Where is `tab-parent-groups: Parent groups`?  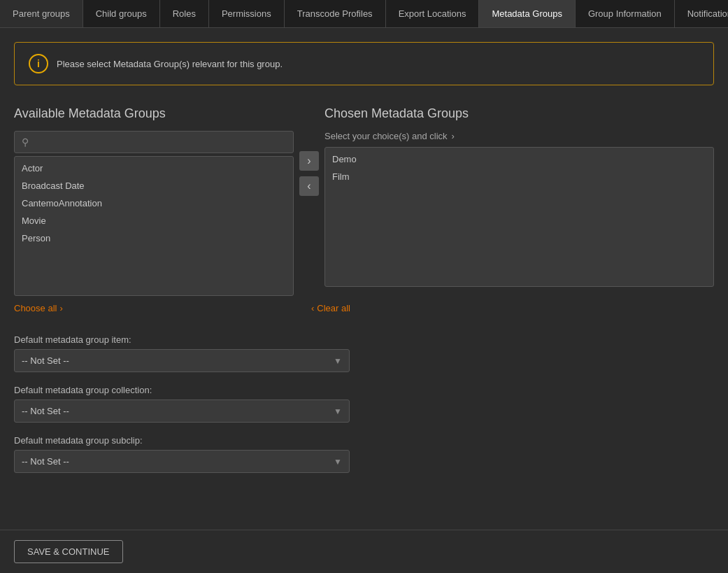
tab-parent-groups: Parent groups is located at coordinates (42, 14).